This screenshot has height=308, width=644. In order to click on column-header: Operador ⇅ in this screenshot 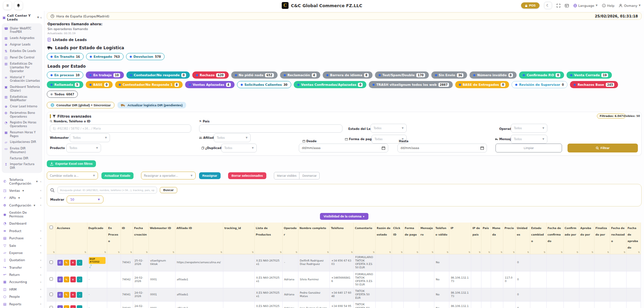, I will do `click(291, 239)`.